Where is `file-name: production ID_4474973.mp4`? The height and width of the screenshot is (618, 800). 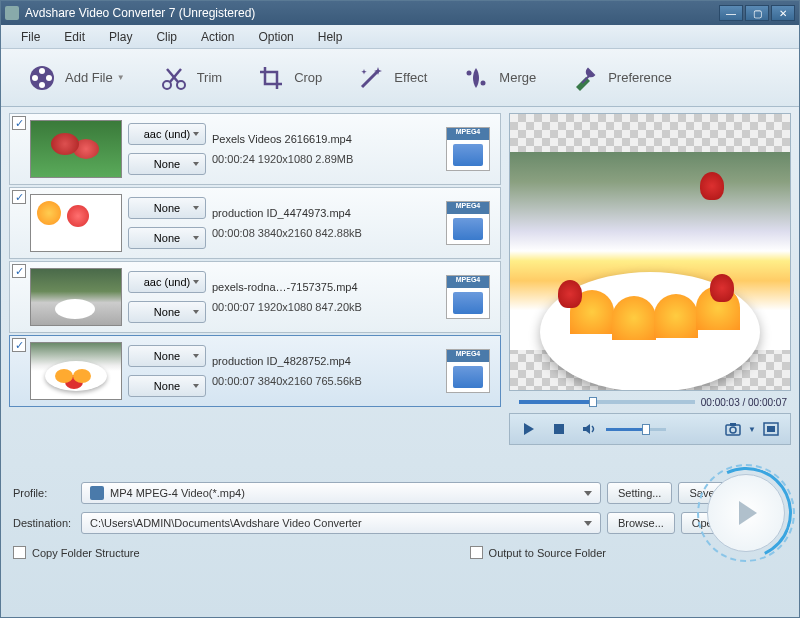
file-name: production ID_4474973.mp4 is located at coordinates (329, 213).